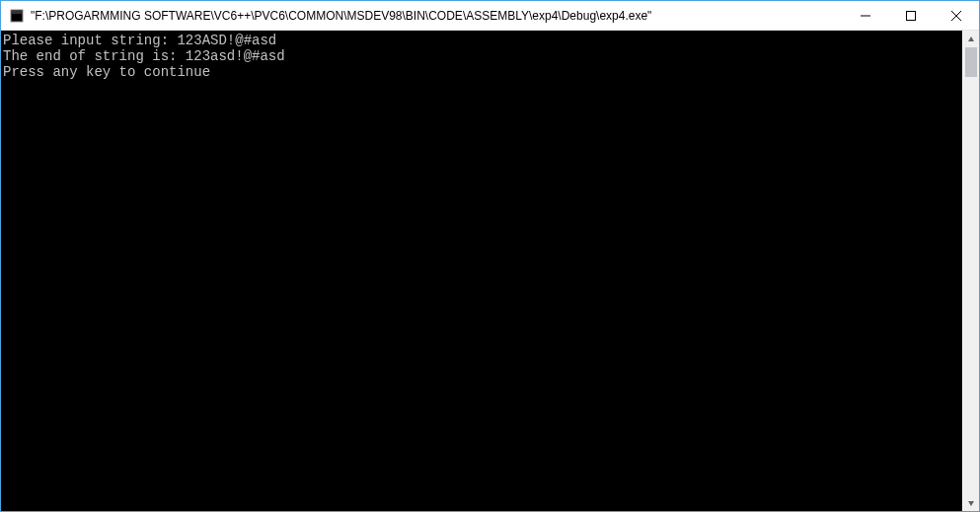  What do you see at coordinates (911, 16) in the screenshot?
I see `maximize-button` at bounding box center [911, 16].